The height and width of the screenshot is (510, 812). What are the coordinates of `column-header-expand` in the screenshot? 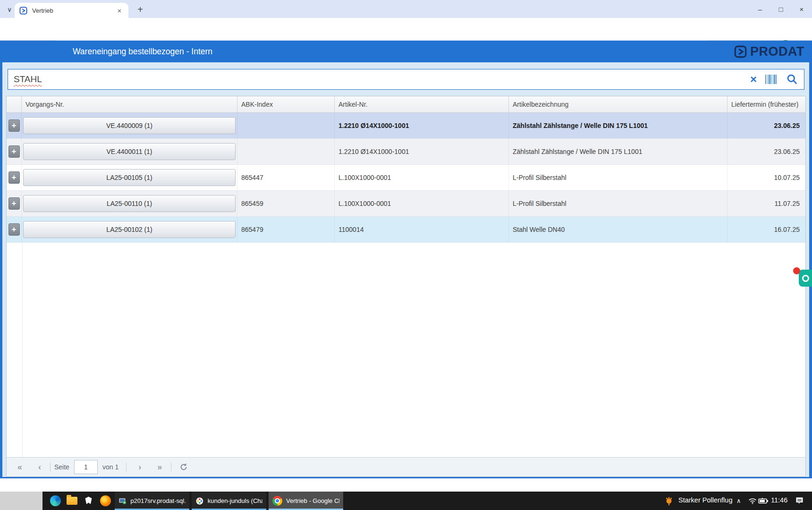 It's located at (14, 104).